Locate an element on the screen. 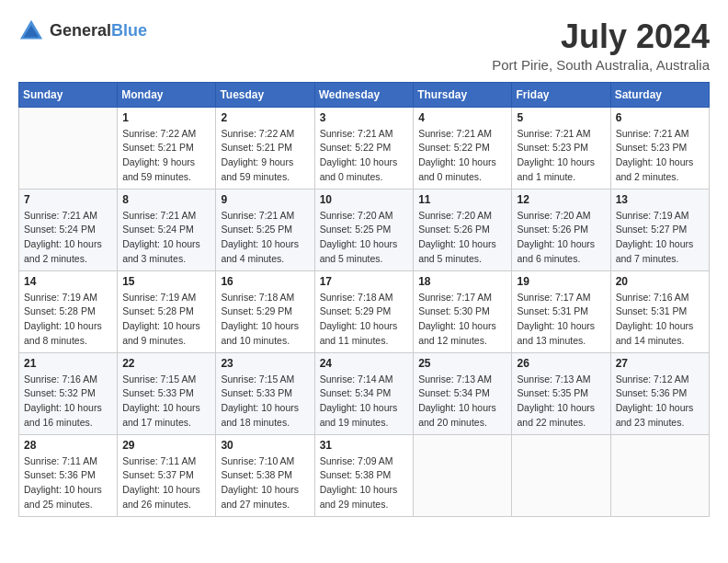 The width and height of the screenshot is (728, 563). day-info: Sunrise: 7:18 AMSunset: 5:29 PMDaylight:… is located at coordinates (265, 320).